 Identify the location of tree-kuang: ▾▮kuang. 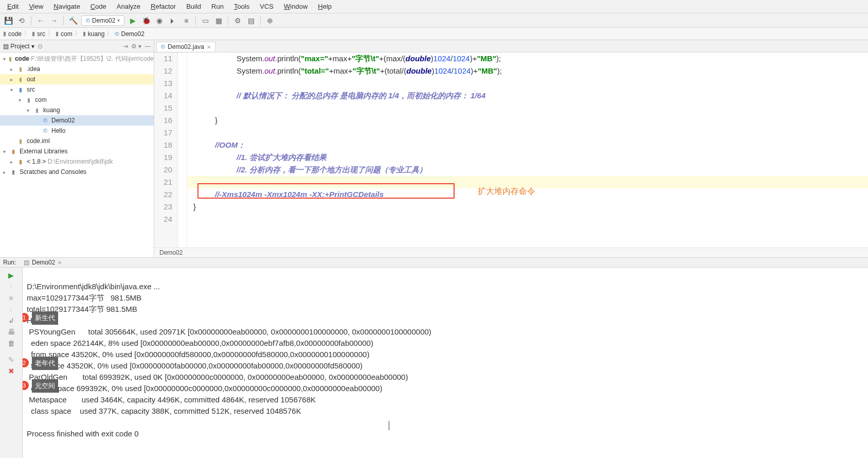
(77, 110).